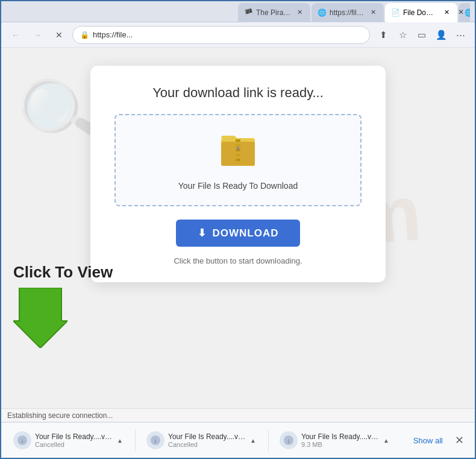 The image size is (476, 459). What do you see at coordinates (421, 13) in the screenshot?
I see `tab-filedown: 📄 File Down... ✕` at bounding box center [421, 13].